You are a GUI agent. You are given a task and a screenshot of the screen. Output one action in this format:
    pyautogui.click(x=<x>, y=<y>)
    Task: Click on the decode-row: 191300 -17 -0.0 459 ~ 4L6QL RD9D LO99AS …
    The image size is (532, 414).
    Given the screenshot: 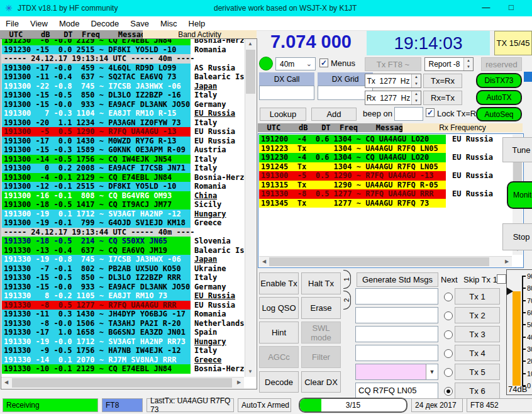 What is the action you would take?
    pyautogui.click(x=123, y=68)
    